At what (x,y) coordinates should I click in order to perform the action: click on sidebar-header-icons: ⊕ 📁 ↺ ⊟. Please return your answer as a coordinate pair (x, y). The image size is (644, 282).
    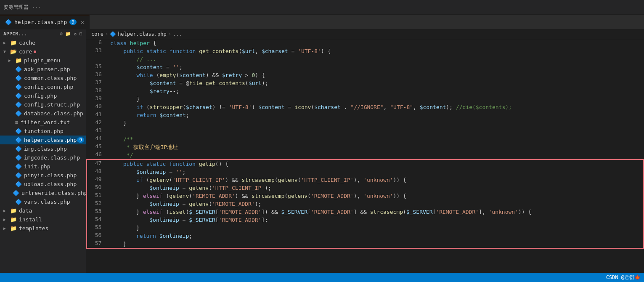
    Looking at the image, I should click on (71, 34).